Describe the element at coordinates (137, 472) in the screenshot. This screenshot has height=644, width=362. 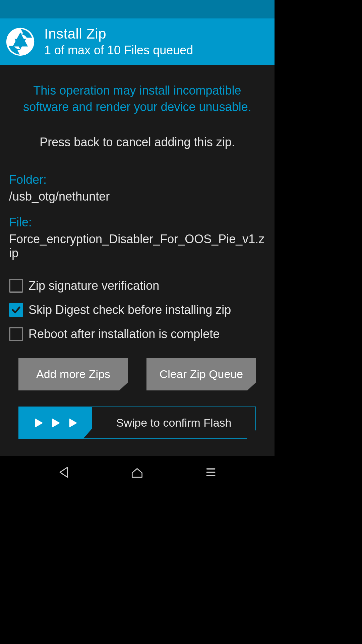
I see `home-icon` at that location.